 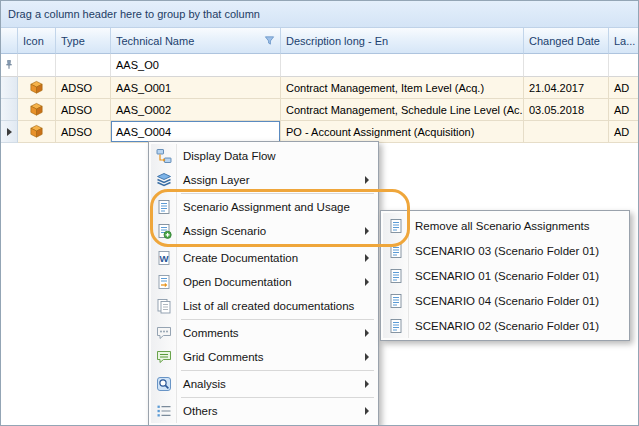 What do you see at coordinates (268, 306) in the screenshot?
I see `menu-item-label: List of all created documentations` at bounding box center [268, 306].